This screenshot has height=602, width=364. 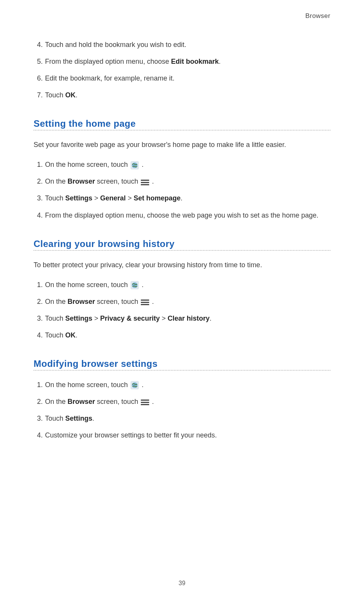 I want to click on bold-span: Clear history, so click(x=188, y=318).